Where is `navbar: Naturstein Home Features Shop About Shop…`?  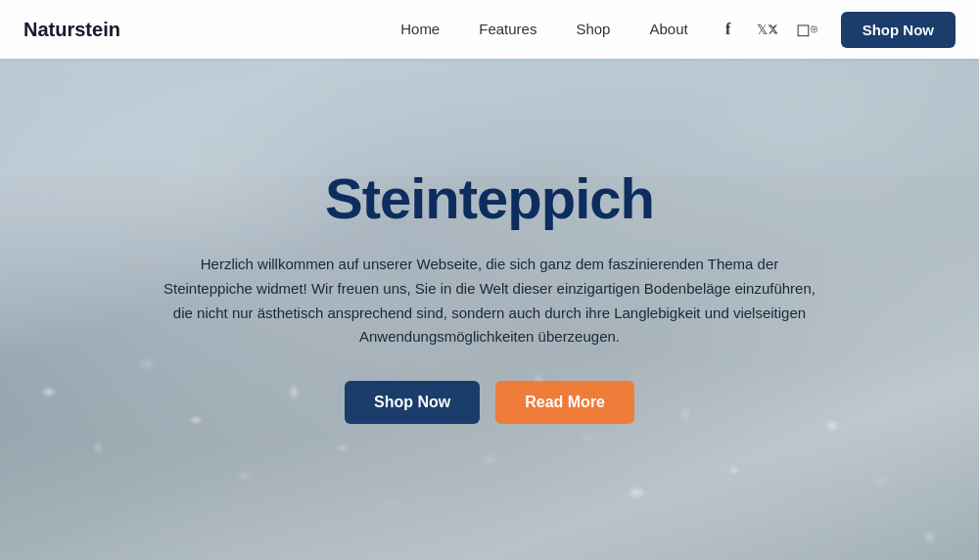 navbar: Naturstein Home Features Shop About Shop… is located at coordinates (490, 29).